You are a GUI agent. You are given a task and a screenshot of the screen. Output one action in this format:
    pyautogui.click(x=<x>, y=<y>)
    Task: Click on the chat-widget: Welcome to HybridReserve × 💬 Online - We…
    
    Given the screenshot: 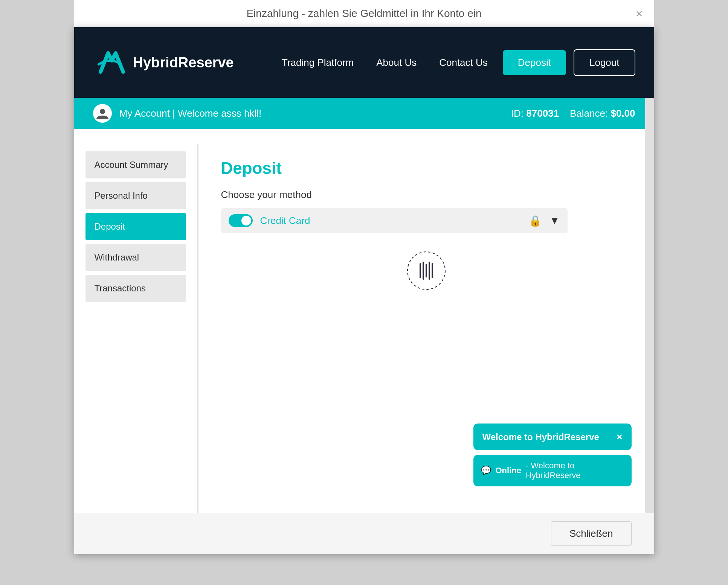 What is the action you would take?
    pyautogui.click(x=552, y=455)
    